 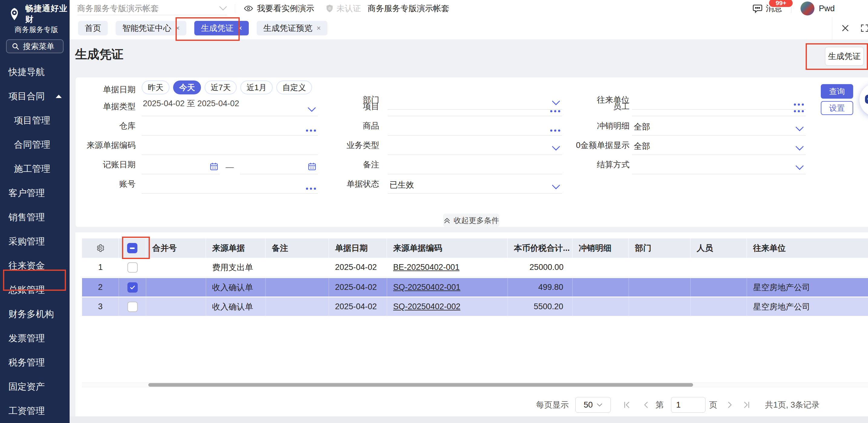 I want to click on messages-button: 消息 99+, so click(x=767, y=8).